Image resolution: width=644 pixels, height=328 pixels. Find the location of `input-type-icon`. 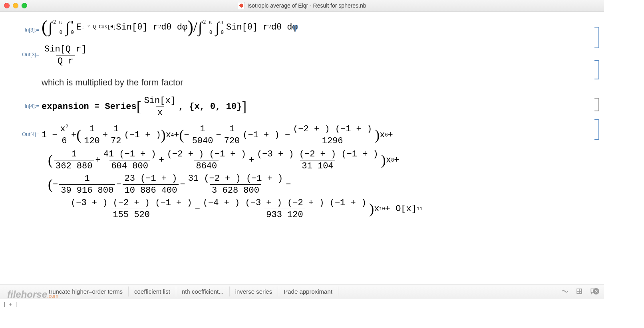

input-type-icon is located at coordinates (565, 291).